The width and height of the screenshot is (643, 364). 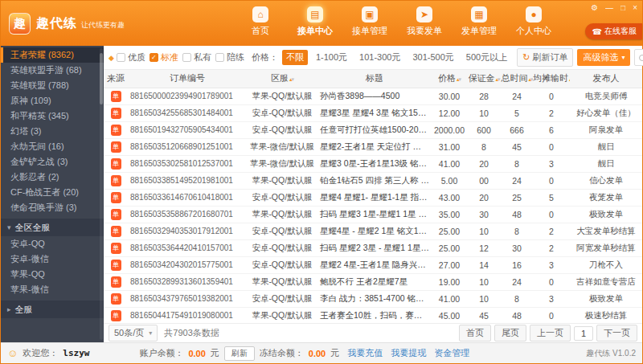 I want to click on next-page-button: 下一页, so click(x=617, y=333).